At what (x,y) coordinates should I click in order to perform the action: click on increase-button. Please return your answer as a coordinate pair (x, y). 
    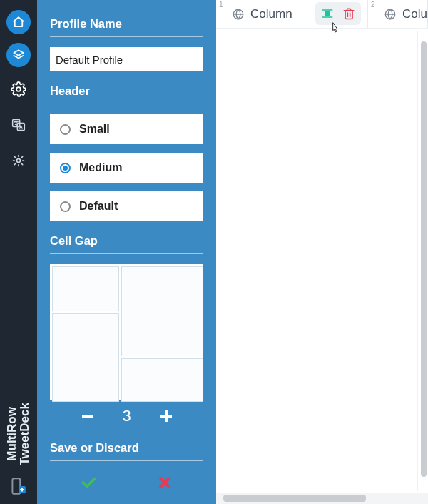
    Looking at the image, I should click on (166, 416).